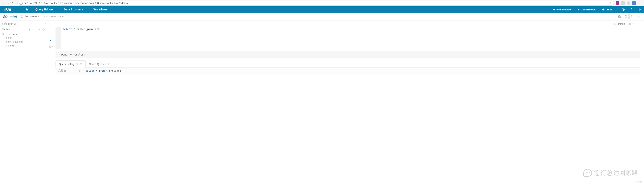 The image size is (644, 185). Describe the element at coordinates (80, 71) in the screenshot. I see `pin-icon` at that location.